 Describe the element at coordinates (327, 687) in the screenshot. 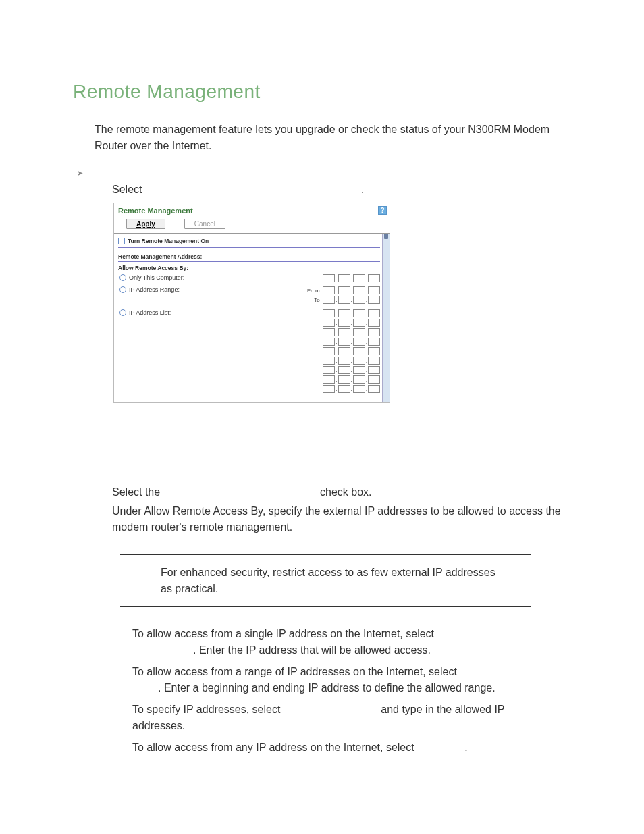

I see `b2b: . Enter a beginning and ending IP addres…` at that location.